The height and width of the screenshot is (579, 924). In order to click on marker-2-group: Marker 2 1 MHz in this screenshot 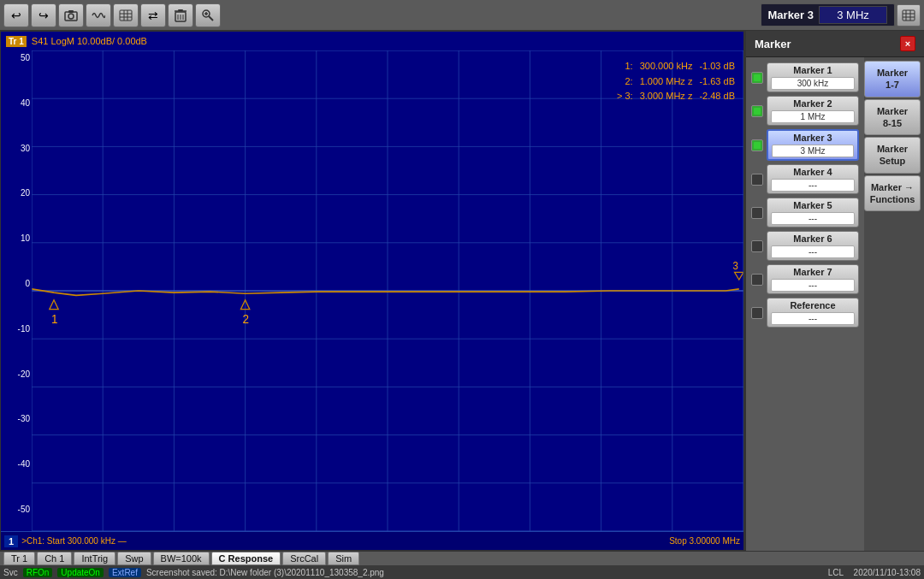, I will do `click(805, 111)`.